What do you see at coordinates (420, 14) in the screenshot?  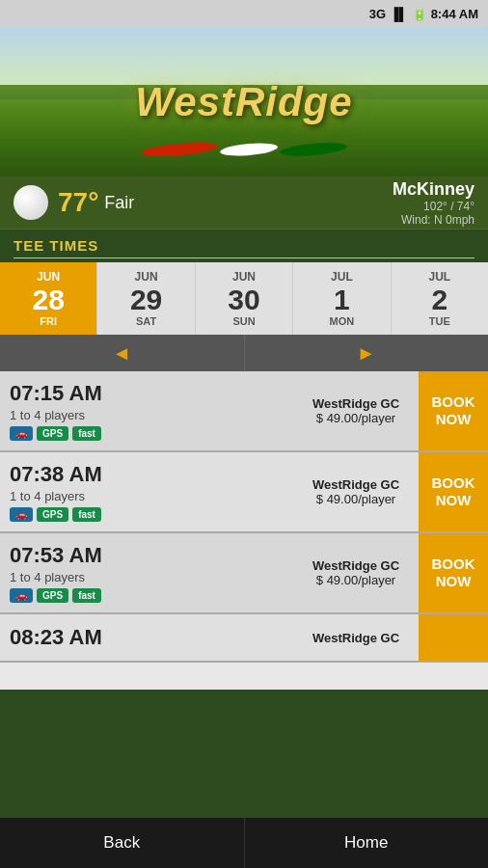 I see `battery-icon: 🔋` at bounding box center [420, 14].